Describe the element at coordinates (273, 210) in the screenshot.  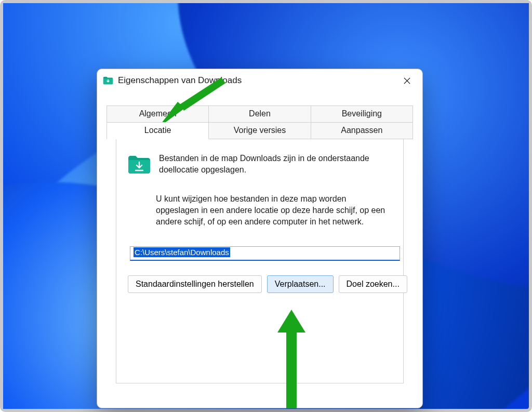
I see `location-subtext: U kunt wijzigen hoe bestanden in deze ma…` at that location.